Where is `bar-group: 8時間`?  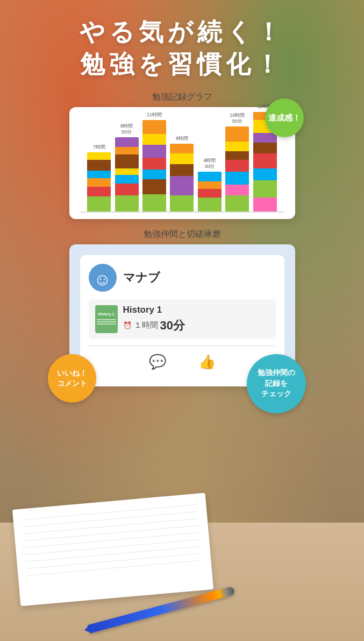 bar-group: 8時間 is located at coordinates (182, 173).